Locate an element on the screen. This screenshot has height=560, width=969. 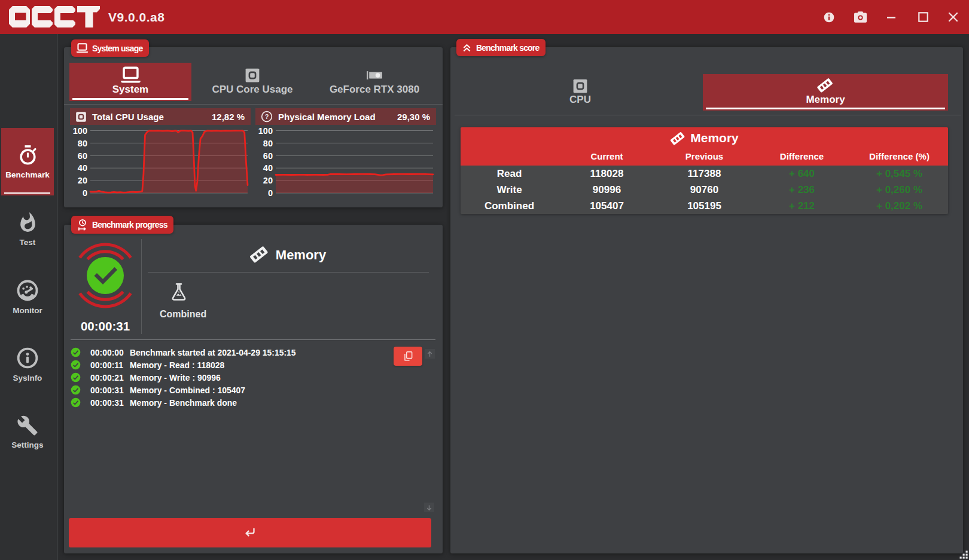
cell-difference-pct: + 0,202 % is located at coordinates (900, 206).